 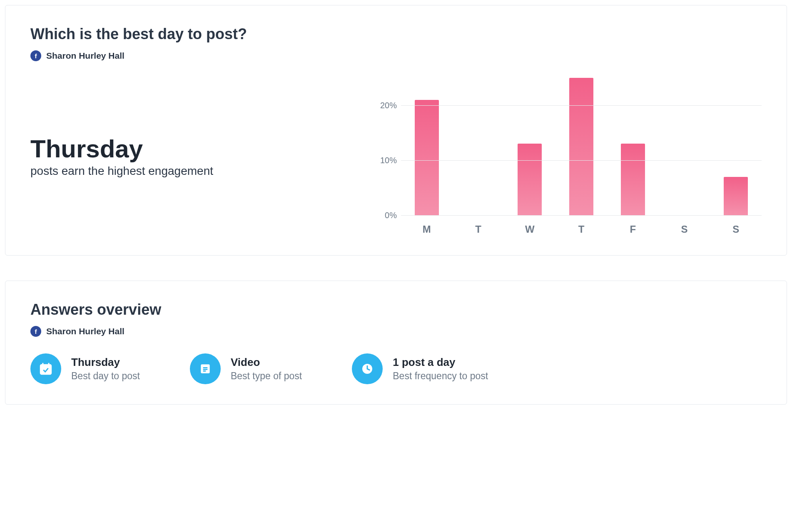 What do you see at coordinates (396, 310) in the screenshot?
I see `card-title: Answers overview` at bounding box center [396, 310].